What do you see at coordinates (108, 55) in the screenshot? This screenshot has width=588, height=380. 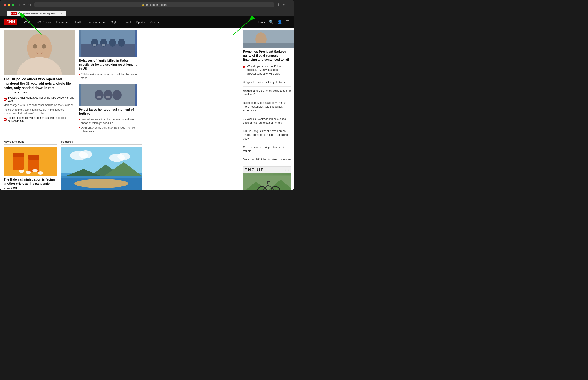 I see `center-story-1: Relatives of family killed in Kabul miss…` at bounding box center [108, 55].